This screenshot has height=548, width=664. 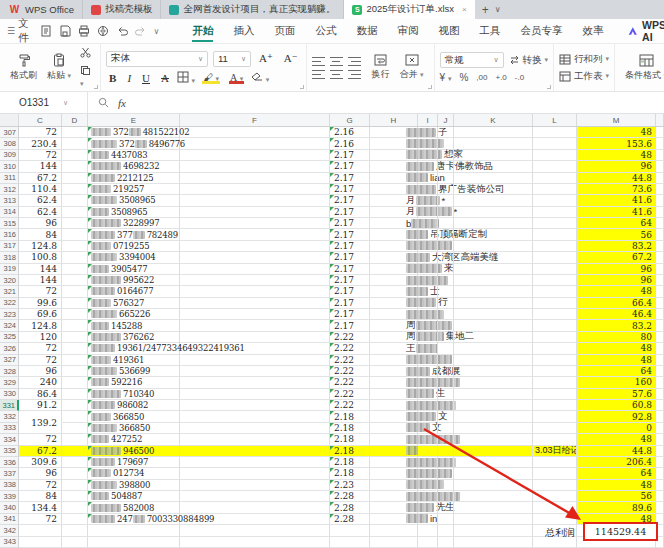 What do you see at coordinates (10, 166) in the screenshot?
I see `row-header-310: 310` at bounding box center [10, 166].